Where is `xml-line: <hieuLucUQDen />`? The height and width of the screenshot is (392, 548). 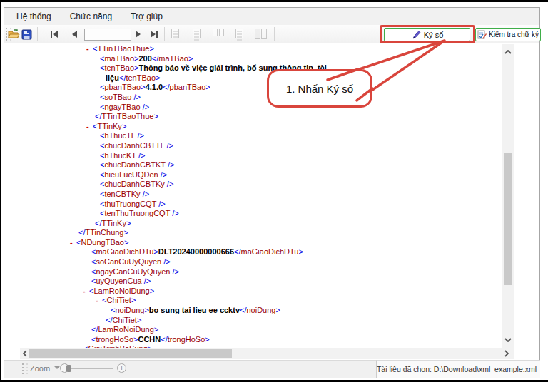 xml-line: <hieuLucUQDen /> is located at coordinates (253, 175).